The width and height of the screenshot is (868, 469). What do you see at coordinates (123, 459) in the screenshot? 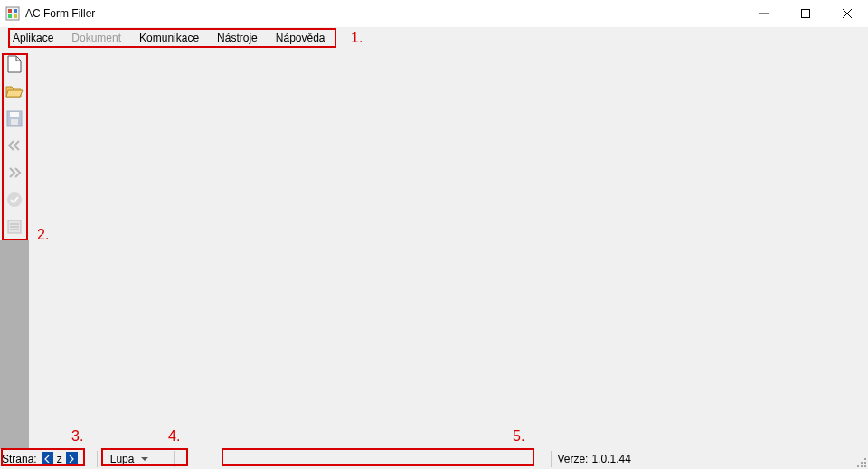
I see `zoom-label: Lupa` at bounding box center [123, 459].